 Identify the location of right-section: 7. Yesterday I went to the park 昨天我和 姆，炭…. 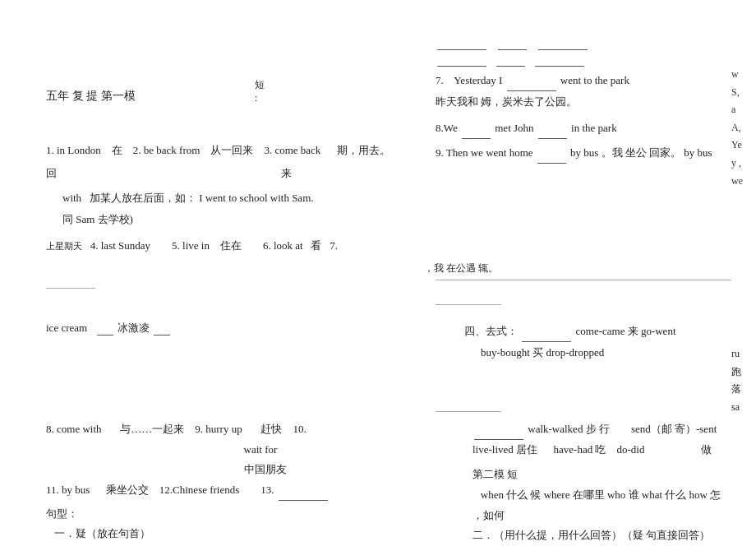
(574, 115).